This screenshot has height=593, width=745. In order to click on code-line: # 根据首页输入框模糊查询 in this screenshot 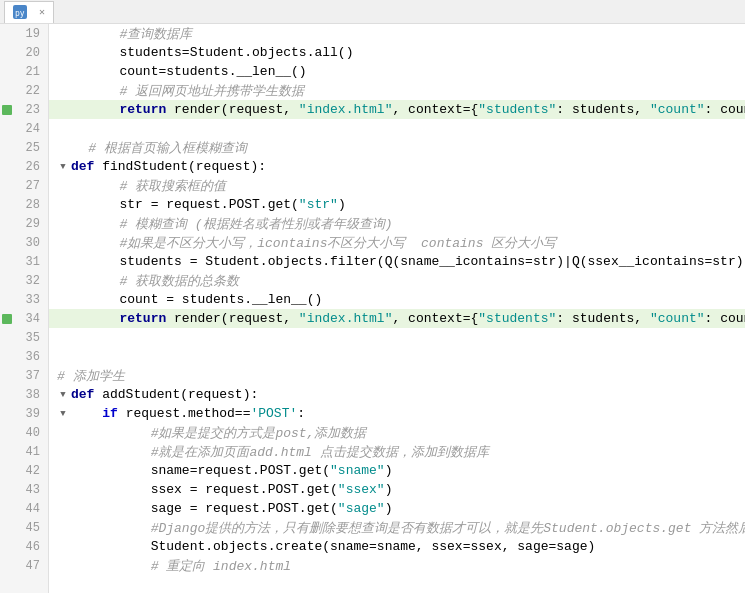, I will do `click(397, 148)`.